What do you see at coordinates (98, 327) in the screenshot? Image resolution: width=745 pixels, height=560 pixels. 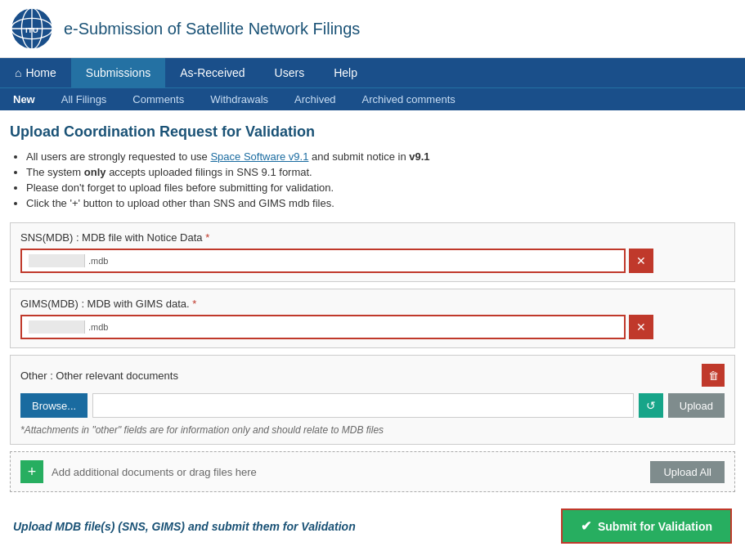 I see `gims-mdb-badge: .mdb` at bounding box center [98, 327].